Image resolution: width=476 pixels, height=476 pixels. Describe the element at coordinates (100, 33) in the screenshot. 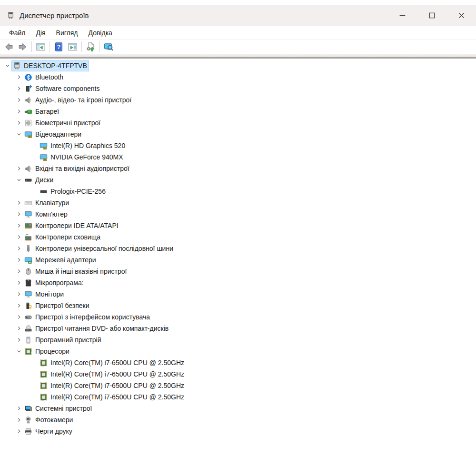

I see `menu-help: Довідка` at that location.